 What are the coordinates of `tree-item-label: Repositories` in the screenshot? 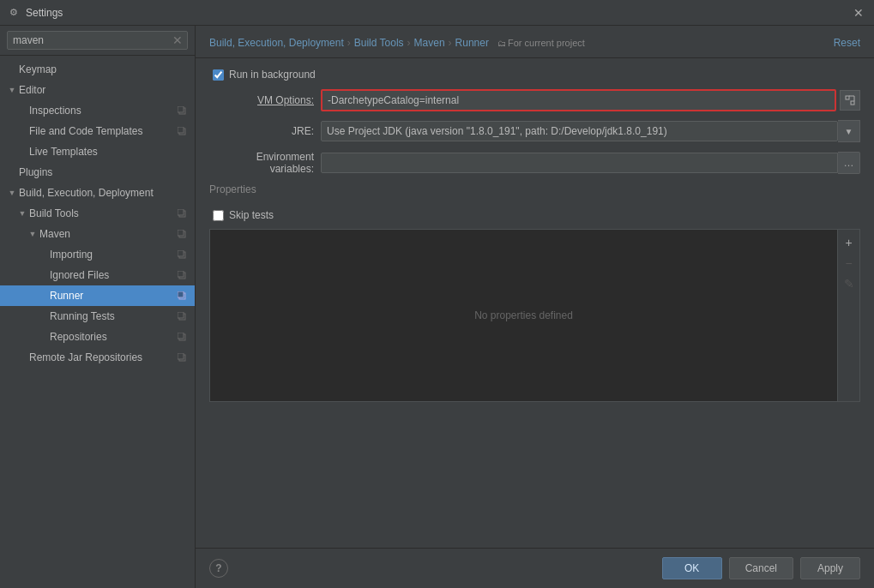 It's located at (113, 337).